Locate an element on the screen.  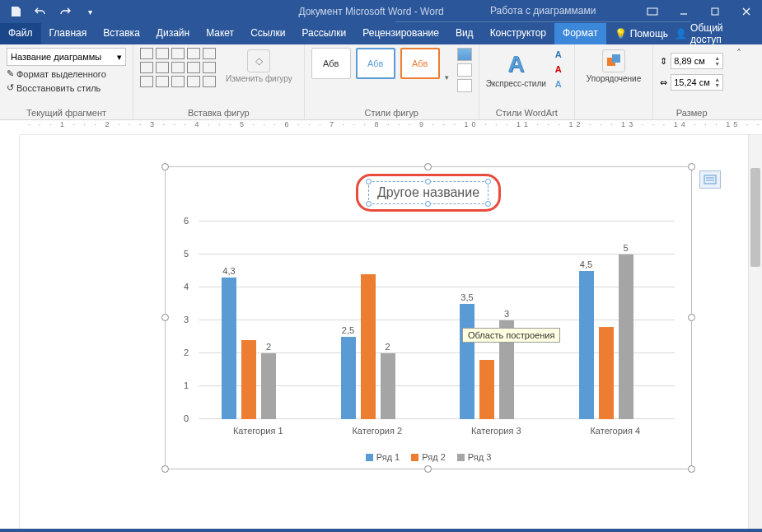
arrange-button: Упорядочение is located at coordinates (614, 66).